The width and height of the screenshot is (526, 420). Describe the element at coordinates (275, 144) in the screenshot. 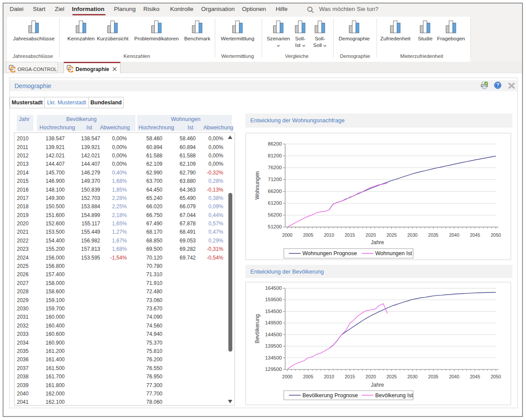

I see `svg-text: 86200` at that location.